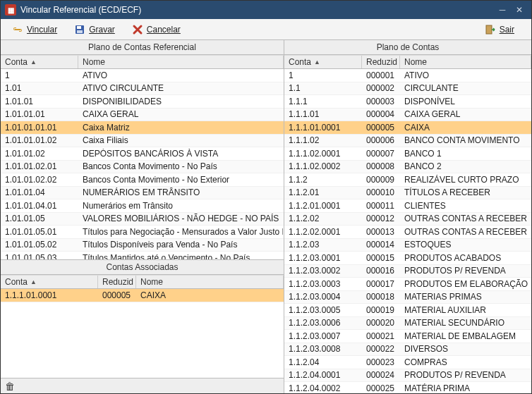 Image resolution: width=532 pixels, height=394 pixels. I want to click on table-row: 1.1.2.02.0001000013OUTRAS CONTAS A RECEB…, so click(408, 233).